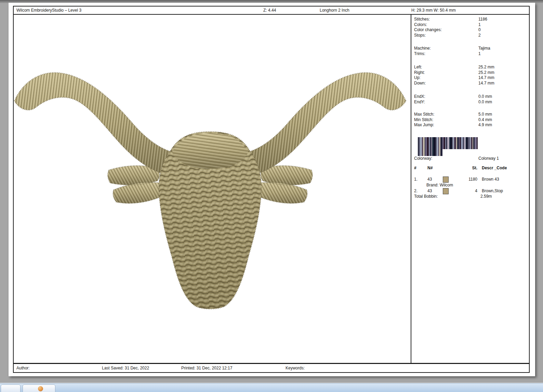 This screenshot has height=392, width=543. What do you see at coordinates (486, 196) in the screenshot?
I see `total-bobbin-value: 2.59m` at bounding box center [486, 196].